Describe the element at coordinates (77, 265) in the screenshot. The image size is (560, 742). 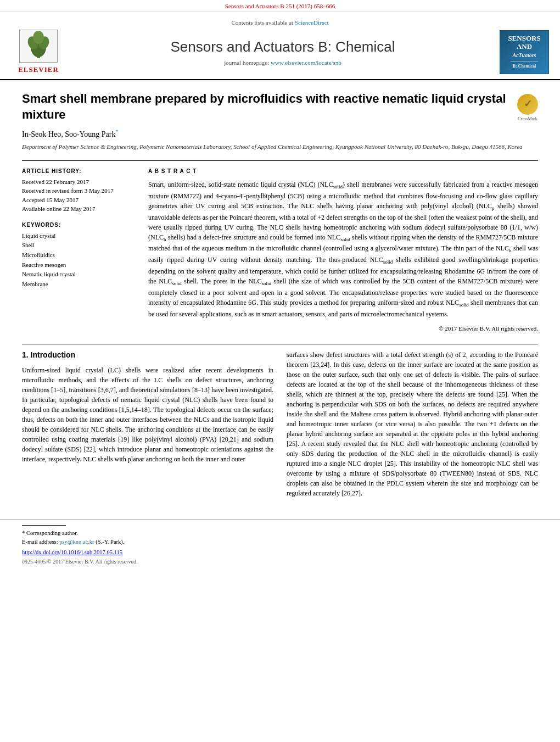
I see `keyword-4: Reactive mesogen` at that location.